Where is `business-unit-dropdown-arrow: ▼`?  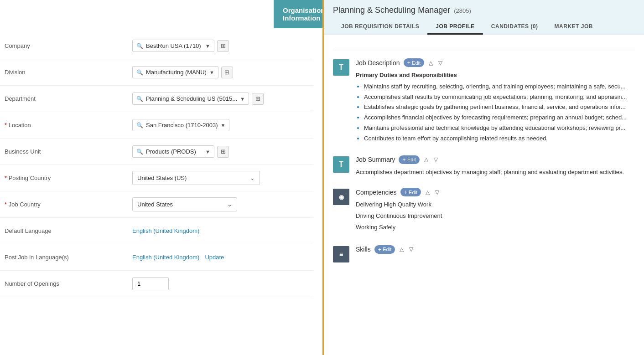
business-unit-dropdown-arrow: ▼ is located at coordinates (208, 152).